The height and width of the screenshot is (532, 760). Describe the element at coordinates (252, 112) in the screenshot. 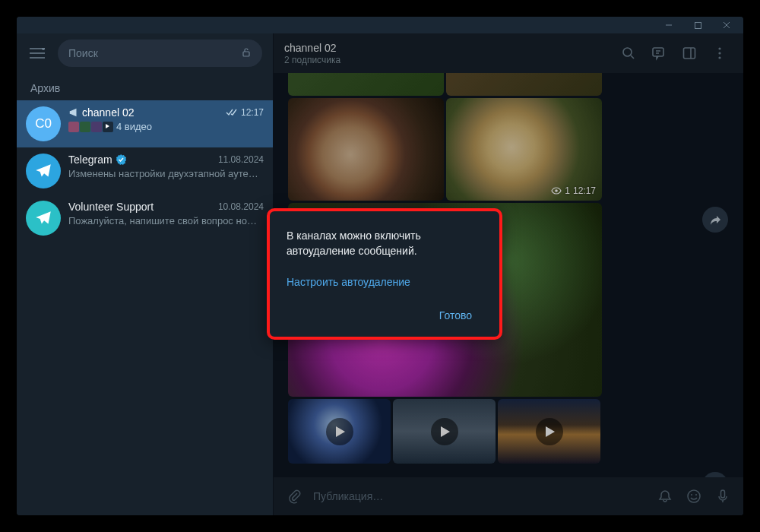

I see `chat-time-text: 12:17` at that location.